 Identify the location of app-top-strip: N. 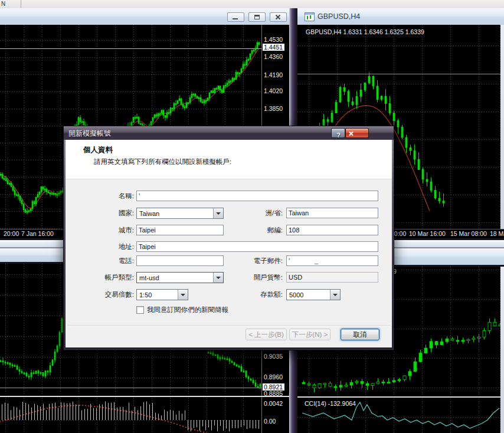
(252, 5).